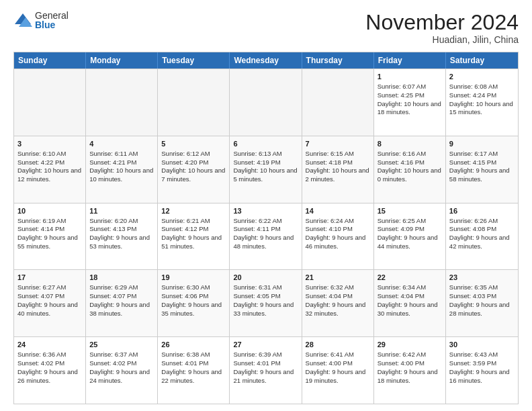  What do you see at coordinates (339, 60) in the screenshot?
I see `header-thursday: Thursday` at bounding box center [339, 60].